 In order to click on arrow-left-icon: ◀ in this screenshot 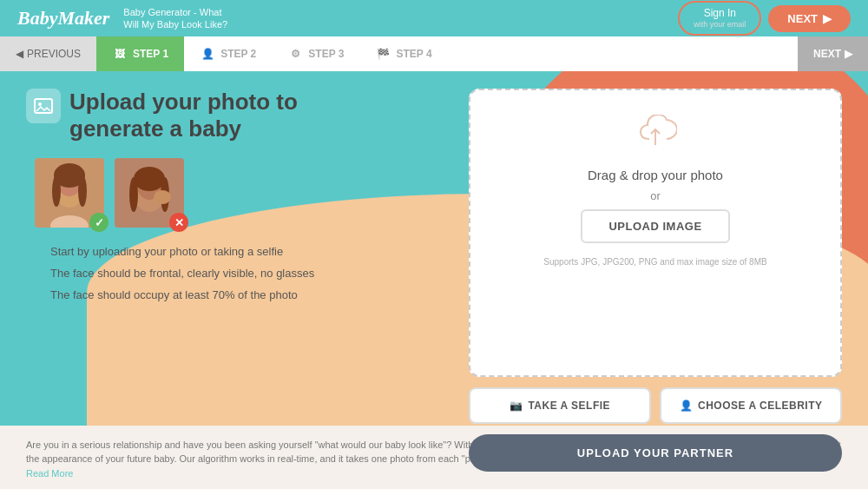, I will do `click(19, 54)`.